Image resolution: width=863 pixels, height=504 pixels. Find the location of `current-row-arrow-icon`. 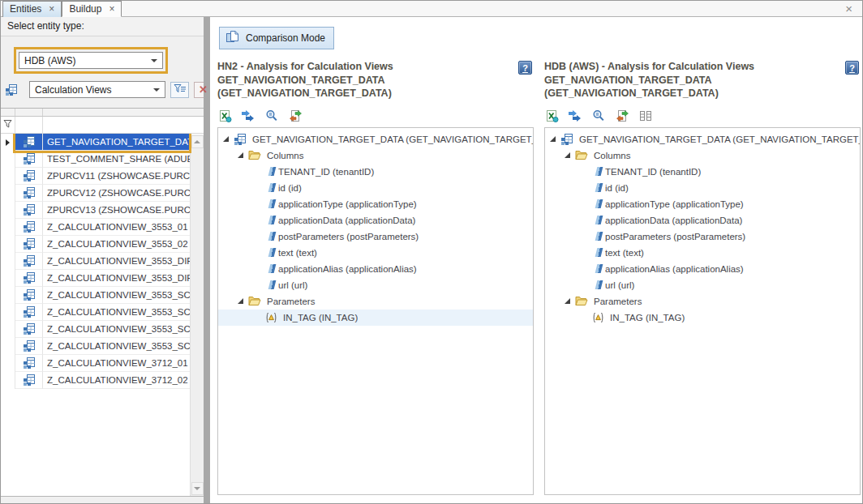

current-row-arrow-icon is located at coordinates (8, 143).